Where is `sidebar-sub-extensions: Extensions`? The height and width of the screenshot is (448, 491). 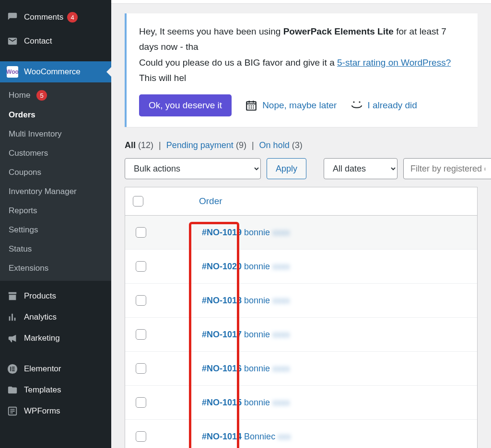 sidebar-sub-extensions: Extensions is located at coordinates (56, 268).